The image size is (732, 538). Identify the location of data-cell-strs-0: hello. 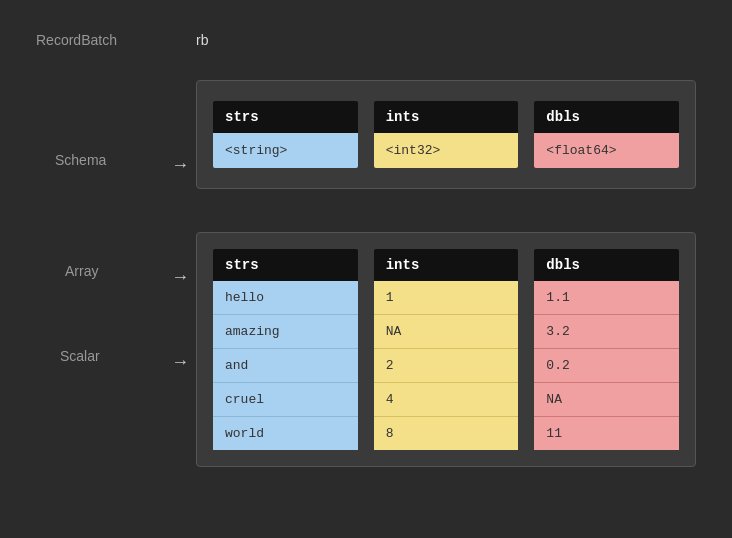
(286, 298).